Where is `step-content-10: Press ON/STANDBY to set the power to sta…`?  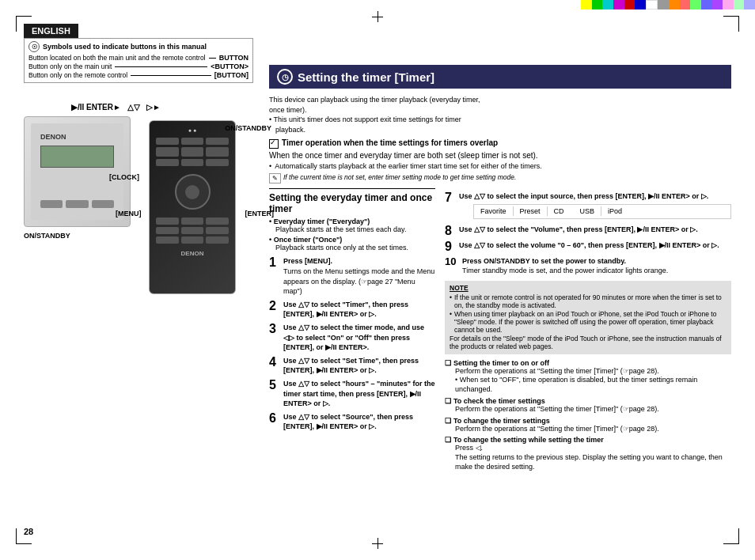 step-content-10: Press ON/STANDBY to set the power to sta… is located at coordinates (597, 266).